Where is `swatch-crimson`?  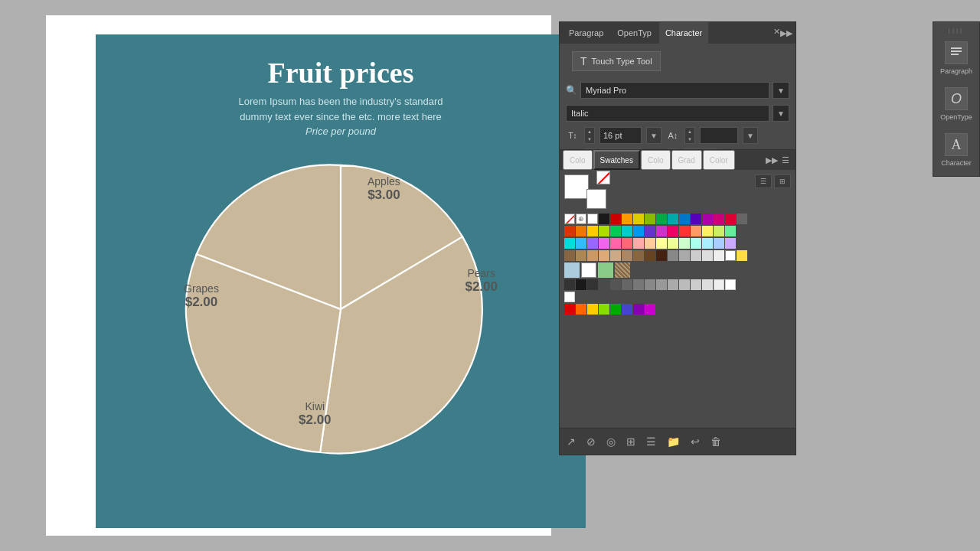
swatch-crimson is located at coordinates (730, 219).